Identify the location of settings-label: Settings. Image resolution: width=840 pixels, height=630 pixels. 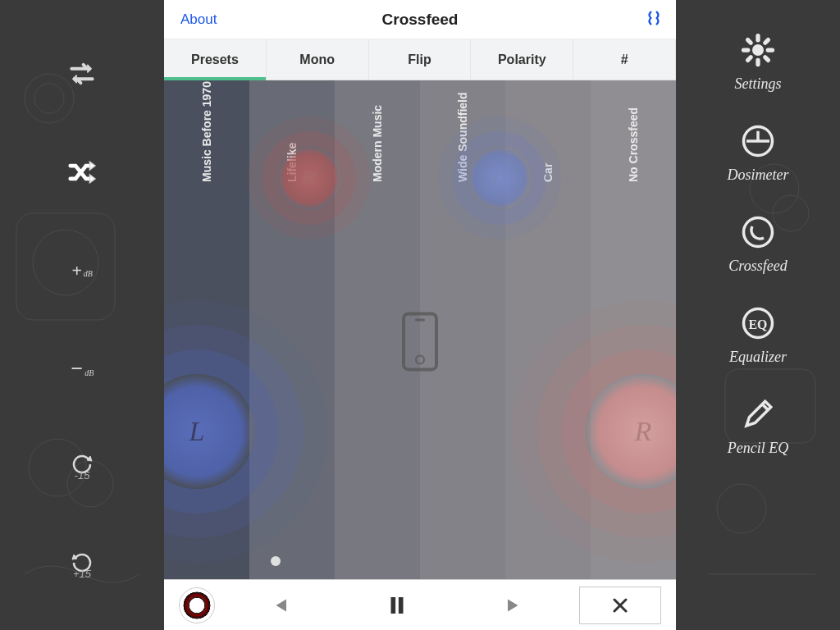
(758, 84).